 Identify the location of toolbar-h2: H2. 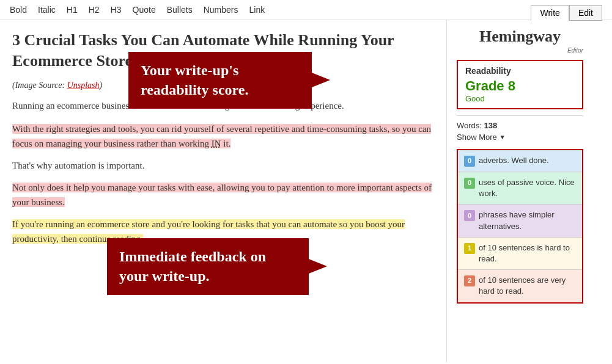
(94, 10).